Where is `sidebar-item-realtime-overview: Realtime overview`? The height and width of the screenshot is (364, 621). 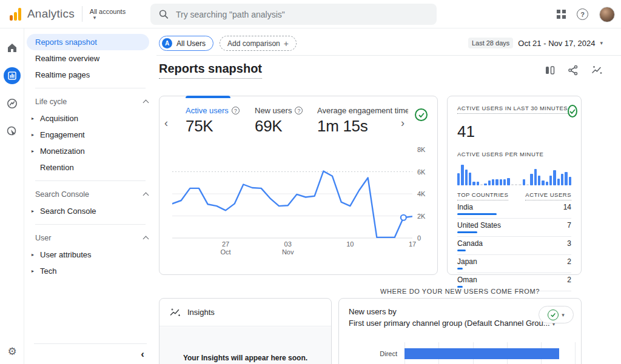
sidebar-item-realtime-overview: Realtime overview is located at coordinates (90, 58).